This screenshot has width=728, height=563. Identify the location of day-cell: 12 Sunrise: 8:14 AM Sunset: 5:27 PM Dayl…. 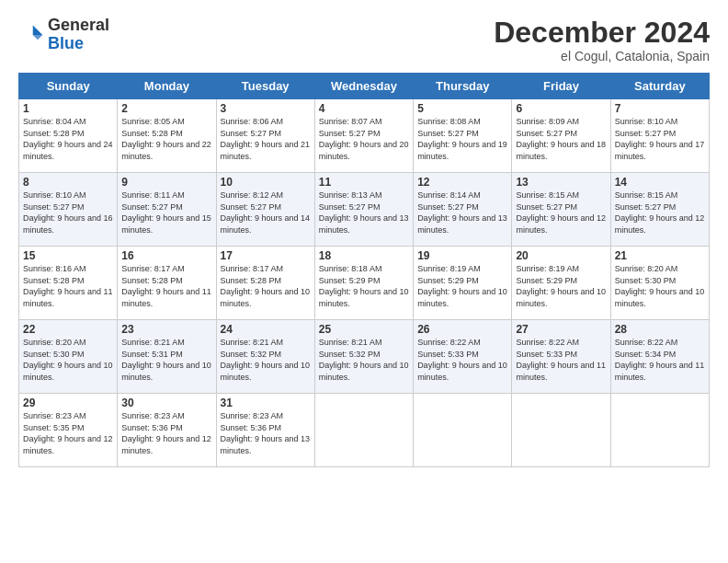
(463, 210).